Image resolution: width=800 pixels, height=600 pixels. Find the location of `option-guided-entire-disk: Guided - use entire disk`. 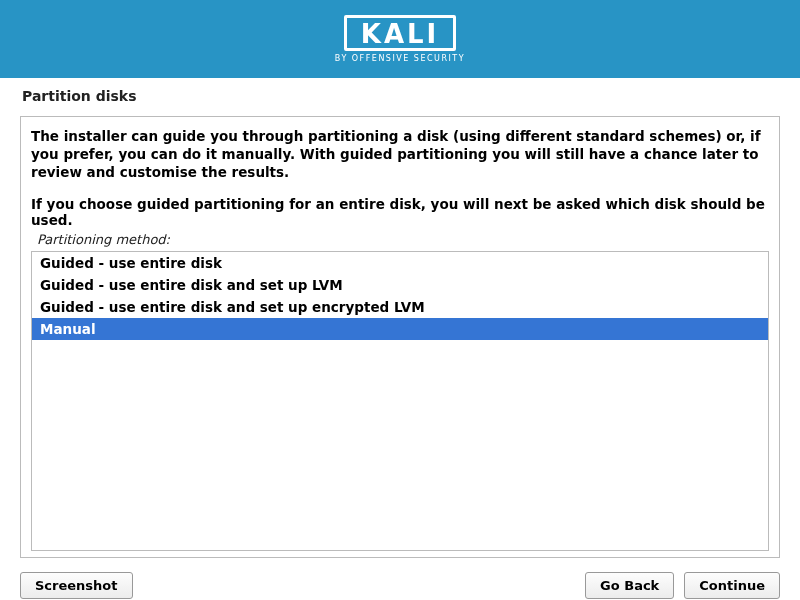

option-guided-entire-disk: Guided - use entire disk is located at coordinates (400, 263).